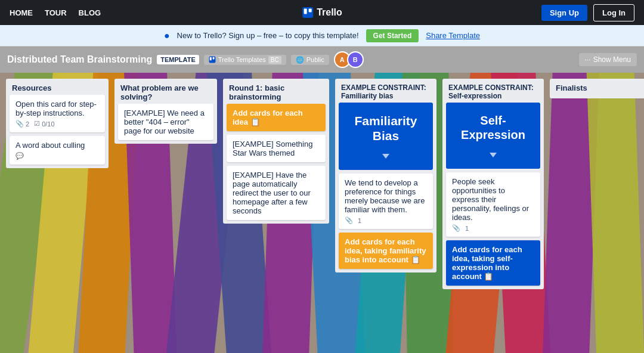 The height and width of the screenshot is (353, 644). I want to click on list-problem: What problem are we solving? [EXAMPLE] W…, so click(166, 111).